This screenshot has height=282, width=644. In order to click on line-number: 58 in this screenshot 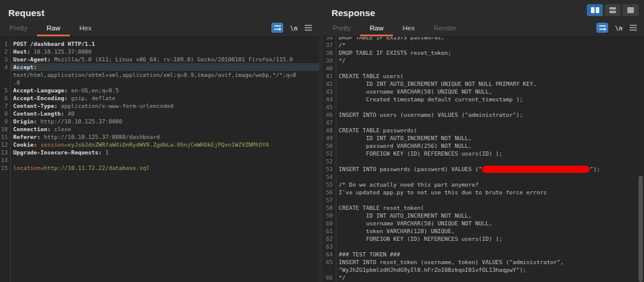, I will do `click(329, 207)`.